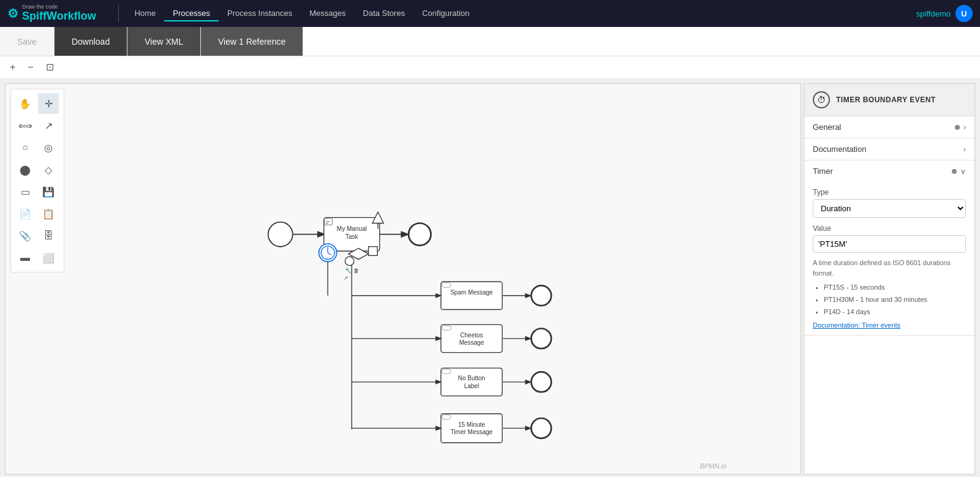 This screenshot has width=980, height=477. Describe the element at coordinates (51, 13) in the screenshot. I see `logo: ⚙ Draw the code SpiffWorkflow` at that location.